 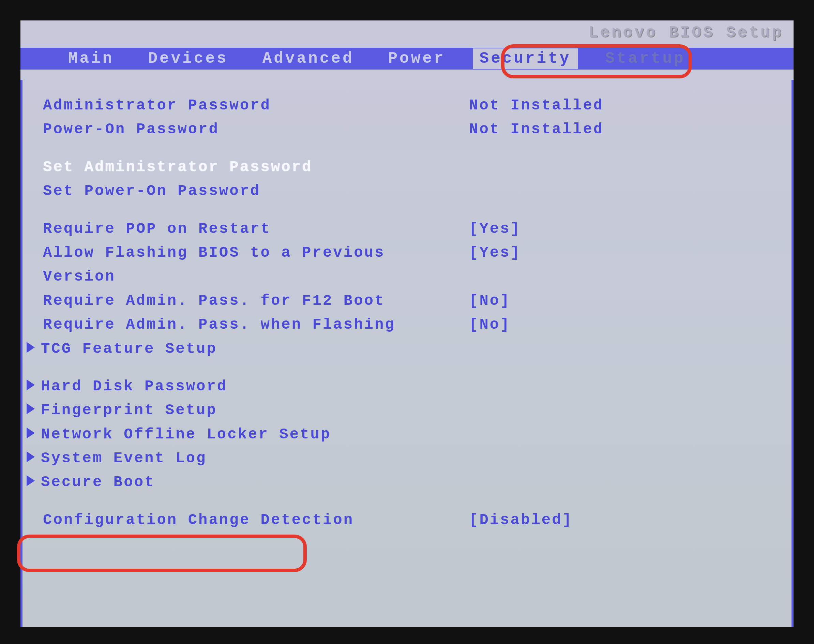 I want to click on value-allow-flash-prev: [Yes], so click(x=495, y=253).